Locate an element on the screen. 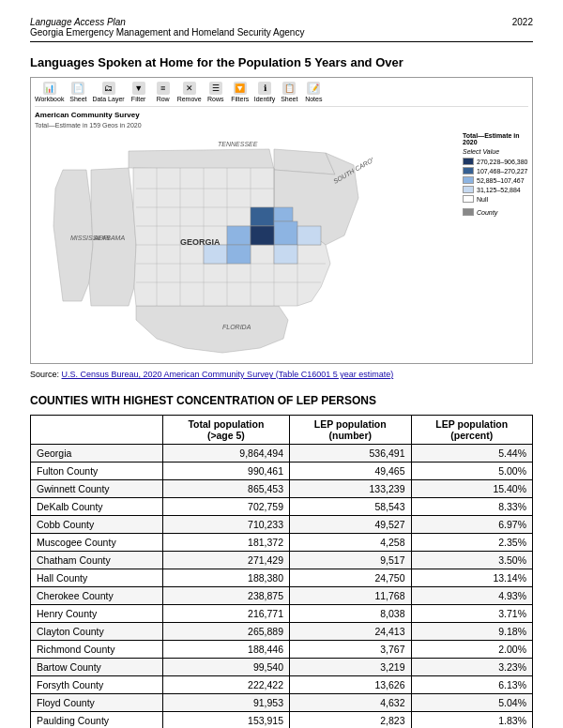 The height and width of the screenshot is (728, 563). svg-text: ALABAMA is located at coordinates (109, 238).